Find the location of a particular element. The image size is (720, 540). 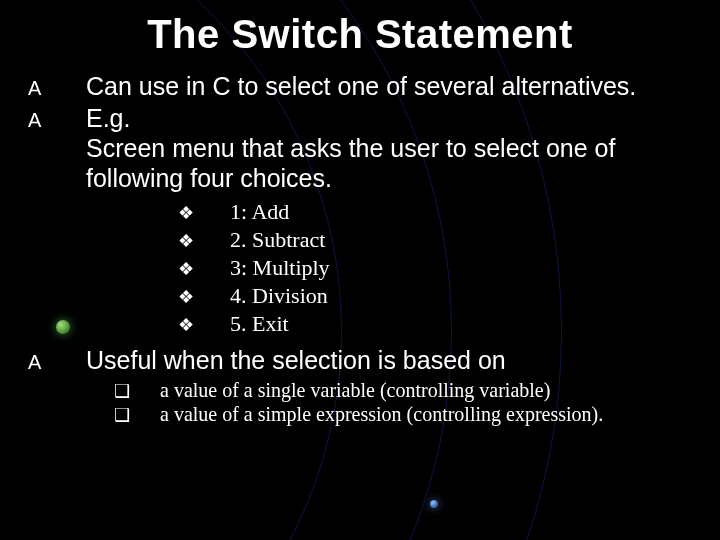

list-item: ❑ a value of a single variable (controll… is located at coordinates (360, 390).